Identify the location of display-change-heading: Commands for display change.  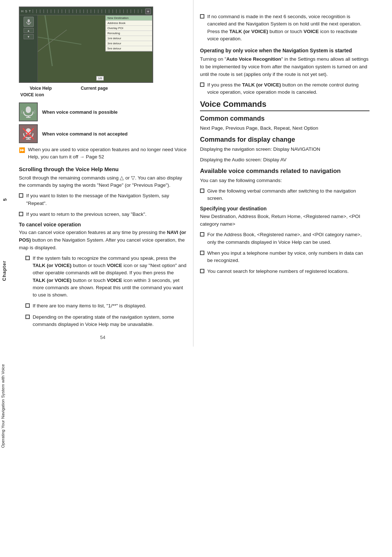
(285, 140).